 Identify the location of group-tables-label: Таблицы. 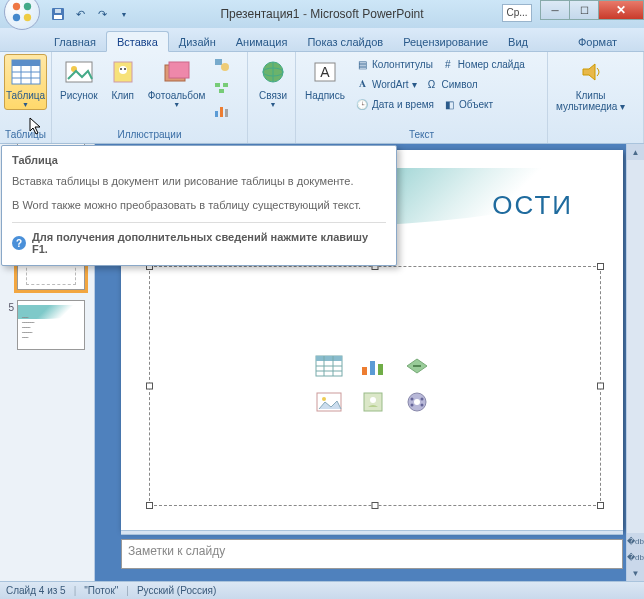
(26, 135).